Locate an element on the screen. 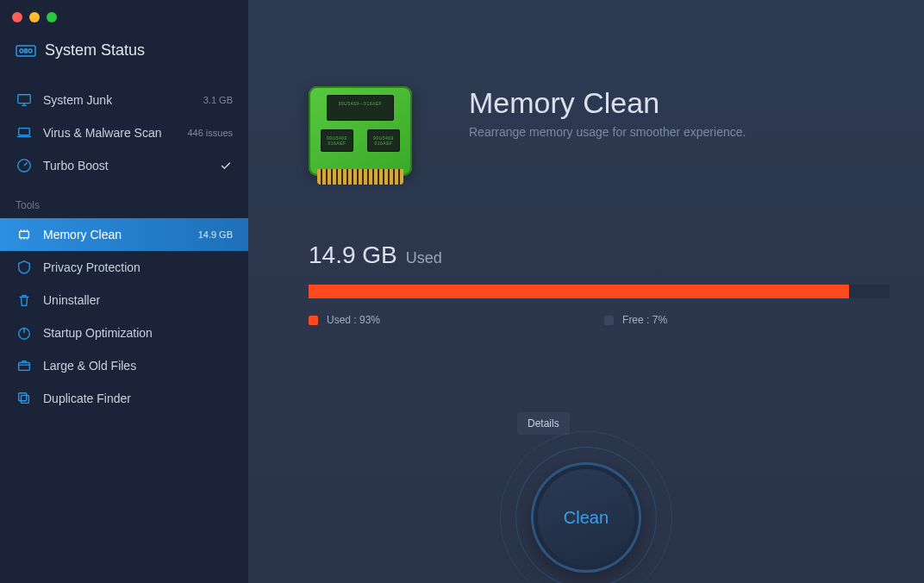 Image resolution: width=924 pixels, height=583 pixels. sidebar-item-label: Startup Optimization is located at coordinates (138, 333).